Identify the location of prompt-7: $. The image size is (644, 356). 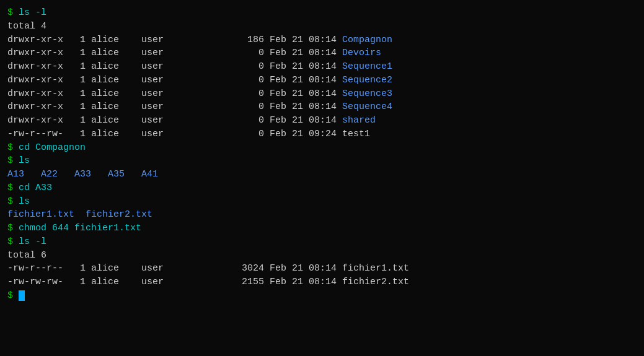
(13, 241).